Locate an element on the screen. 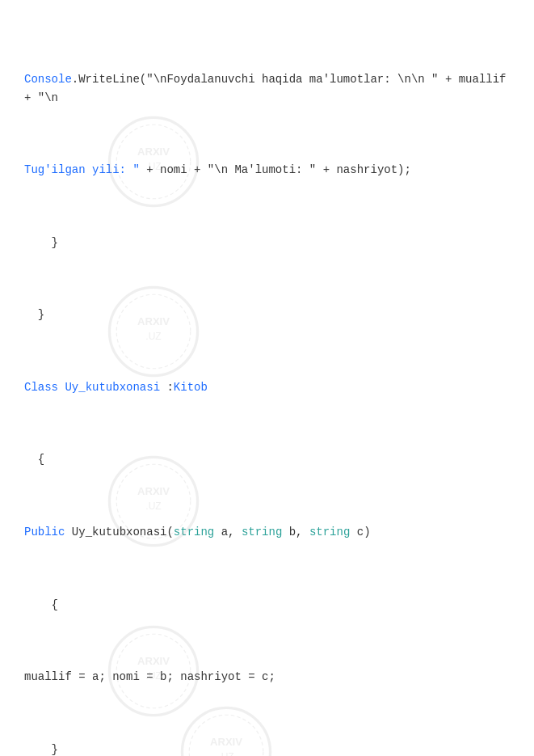 This screenshot has height=756, width=534. string-type-a: string is located at coordinates (194, 532).